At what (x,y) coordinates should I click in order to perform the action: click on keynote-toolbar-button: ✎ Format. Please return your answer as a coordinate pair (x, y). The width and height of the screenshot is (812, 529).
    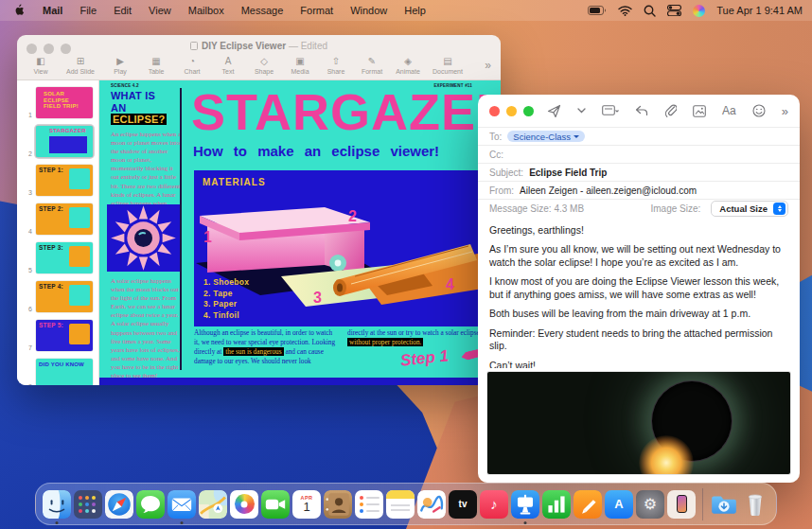
    Looking at the image, I should click on (372, 66).